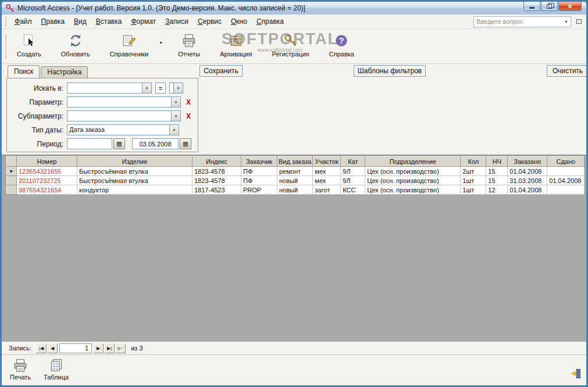 The image size is (588, 387). Describe the element at coordinates (124, 102) in the screenshot. I see `parameter-combobox: ▼` at that location.